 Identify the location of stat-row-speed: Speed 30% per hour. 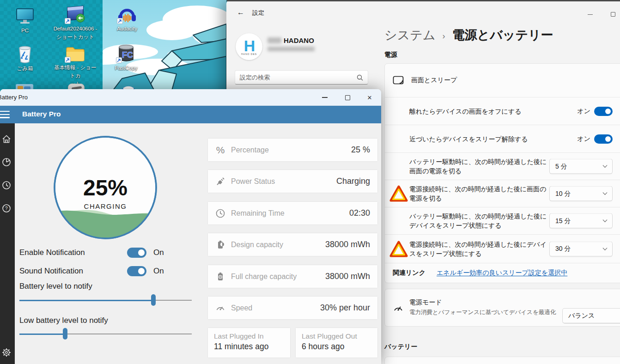
(293, 308).